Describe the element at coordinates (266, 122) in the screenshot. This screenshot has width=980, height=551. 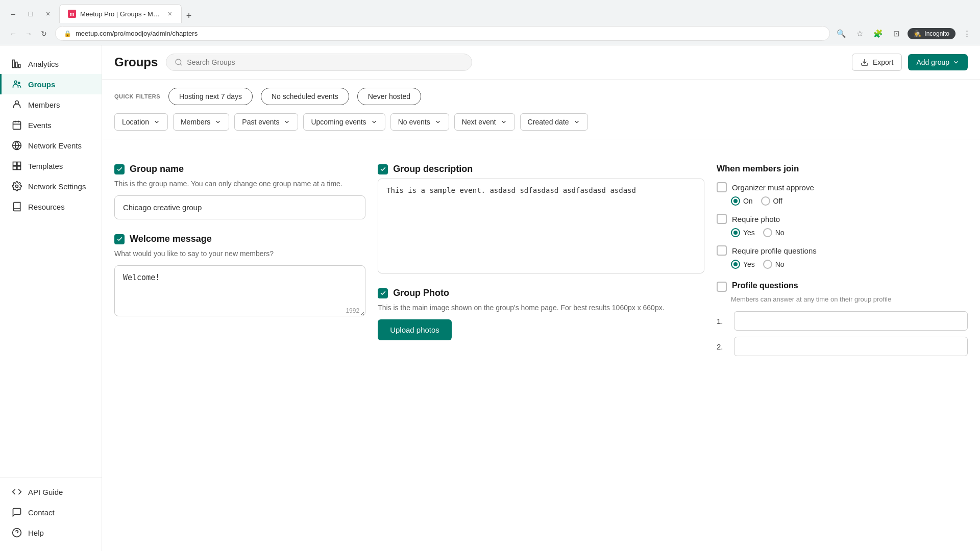
I see `filter-past-events: Past events` at that location.